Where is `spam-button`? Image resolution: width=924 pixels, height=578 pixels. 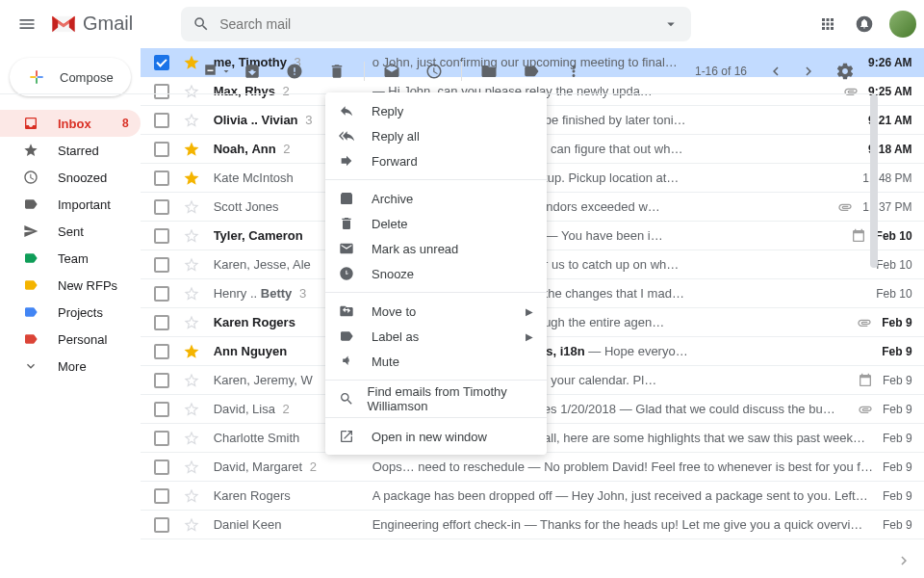
spam-button is located at coordinates (295, 71).